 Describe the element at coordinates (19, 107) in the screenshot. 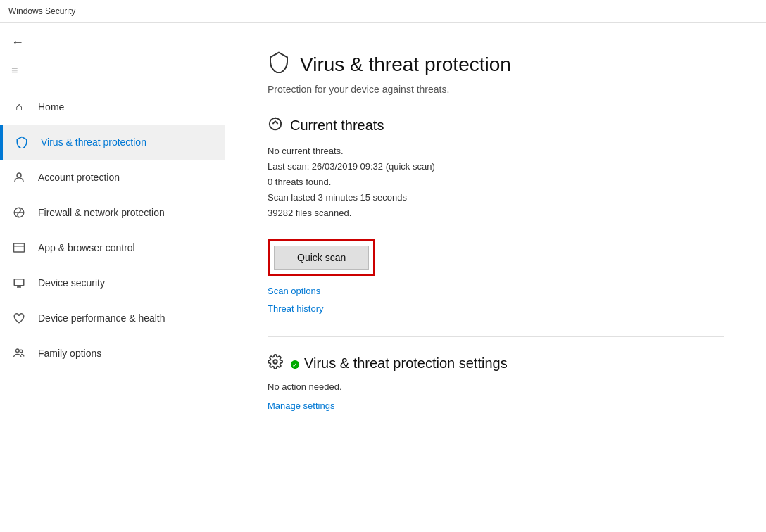

I see `home-icon: ⌂` at that location.